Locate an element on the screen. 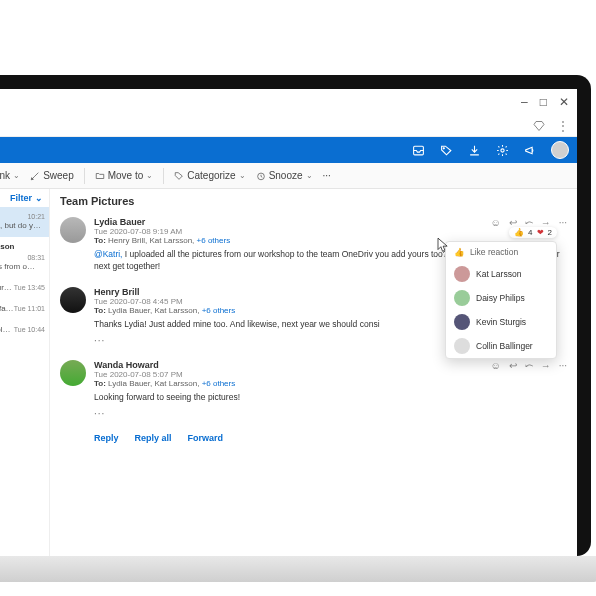 The width and height of the screenshot is (596, 596). junk-button: Junk⌄ is located at coordinates (10, 176).